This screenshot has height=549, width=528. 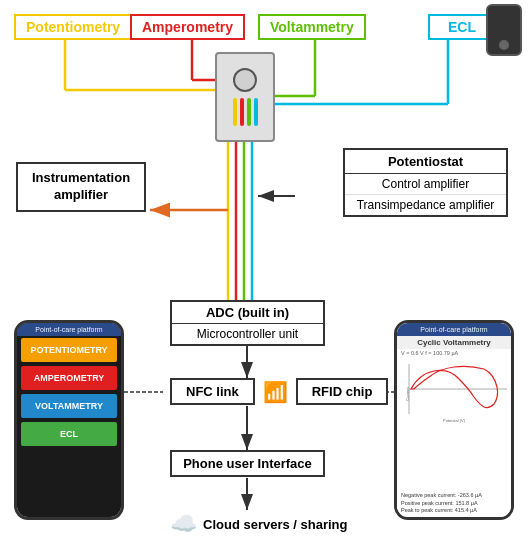 What do you see at coordinates (69, 420) in the screenshot?
I see `phone-left-screen: Point-of-care platform POTENTIOMETRY AMP…` at bounding box center [69, 420].